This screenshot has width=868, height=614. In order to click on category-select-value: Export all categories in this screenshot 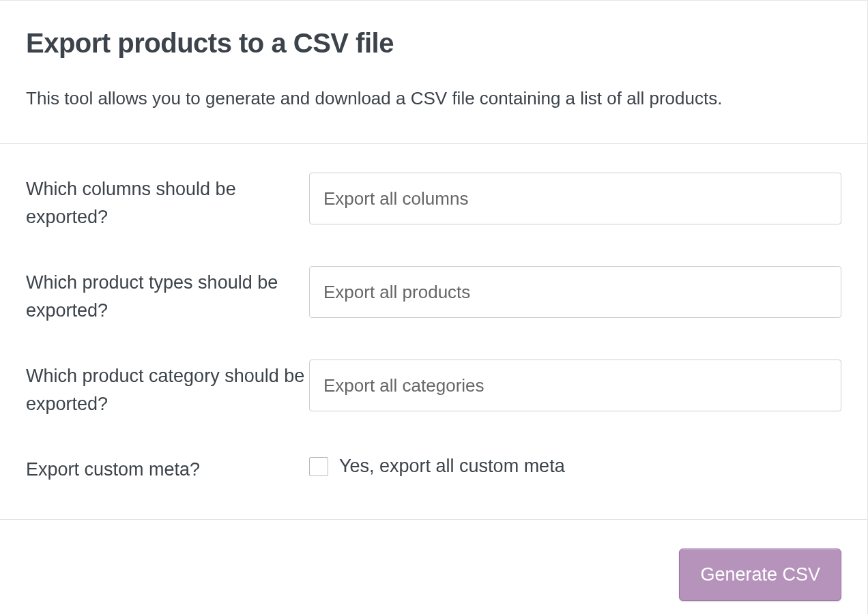, I will do `click(404, 386)`.